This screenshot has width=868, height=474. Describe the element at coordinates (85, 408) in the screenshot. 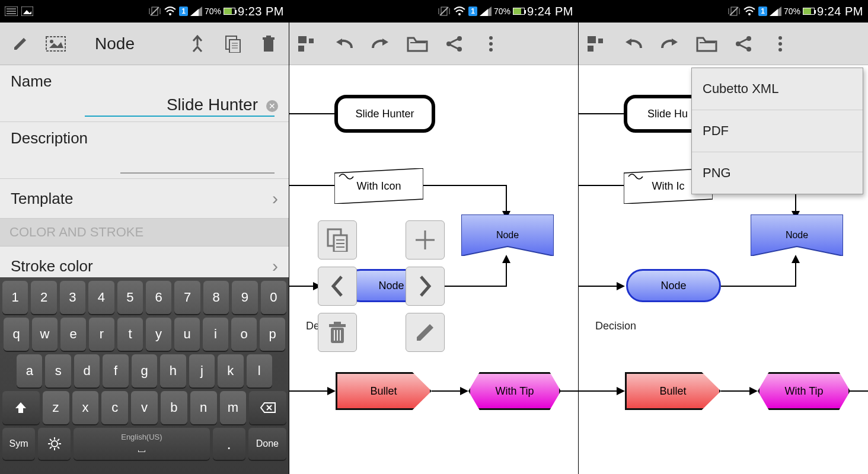

I see `kb-key-x: x` at that location.